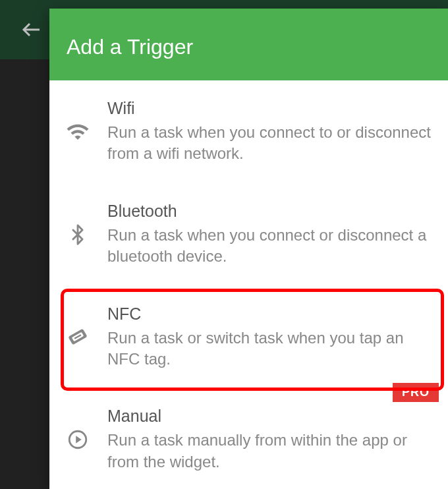  What do you see at coordinates (269, 108) in the screenshot?
I see `trigger-title: Wifi` at bounding box center [269, 108].